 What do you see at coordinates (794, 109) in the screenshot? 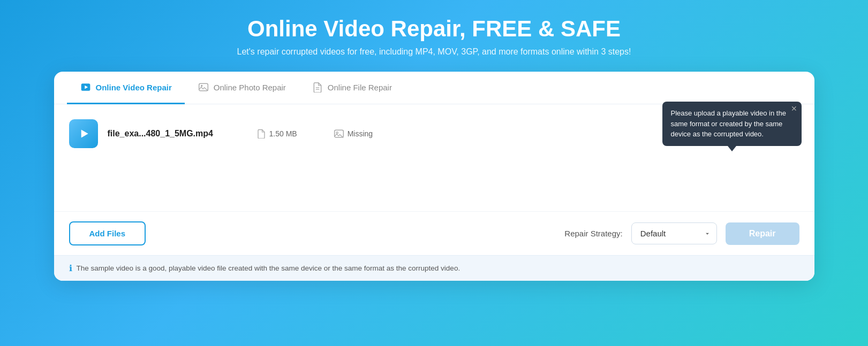
I see `tooltip-close-button: ✕` at bounding box center [794, 109].